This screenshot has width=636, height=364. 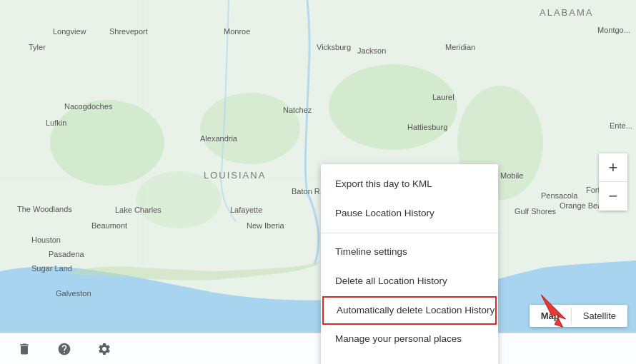 What do you see at coordinates (613, 182) in the screenshot?
I see `zoom-controls: + −` at bounding box center [613, 182].